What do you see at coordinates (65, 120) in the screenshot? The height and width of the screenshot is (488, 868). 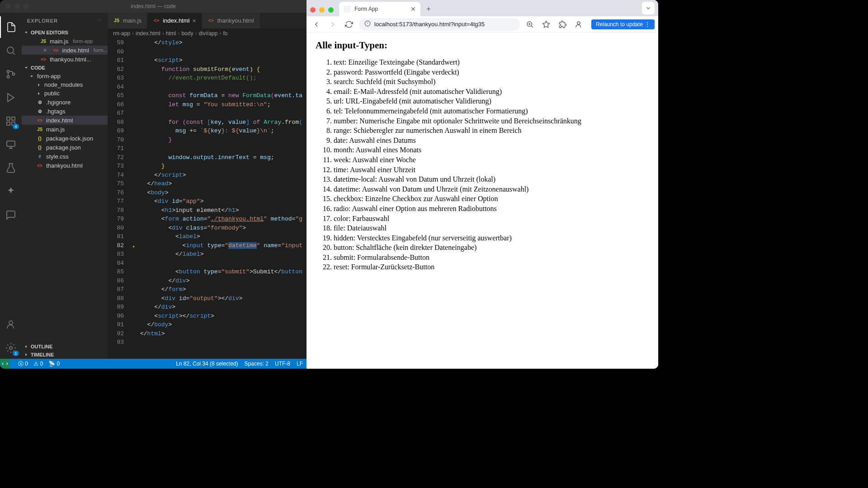 I see `file-item: <>index.html` at bounding box center [65, 120].